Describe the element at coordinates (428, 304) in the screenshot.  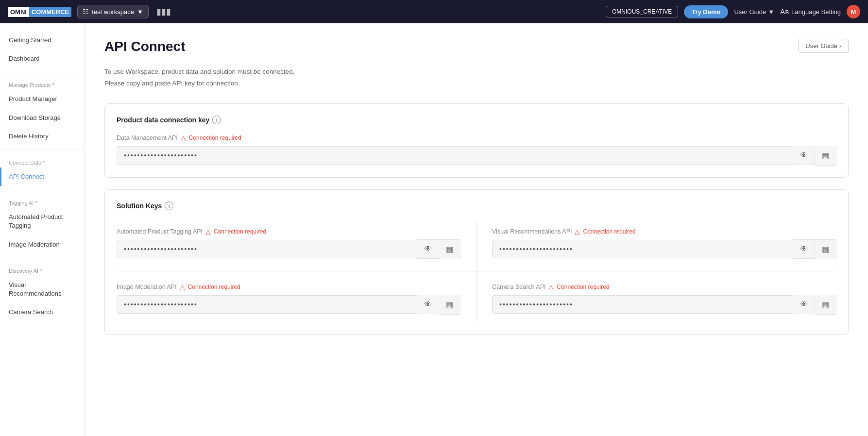
I see `toggle-visibility-button-im: 👁` at that location.